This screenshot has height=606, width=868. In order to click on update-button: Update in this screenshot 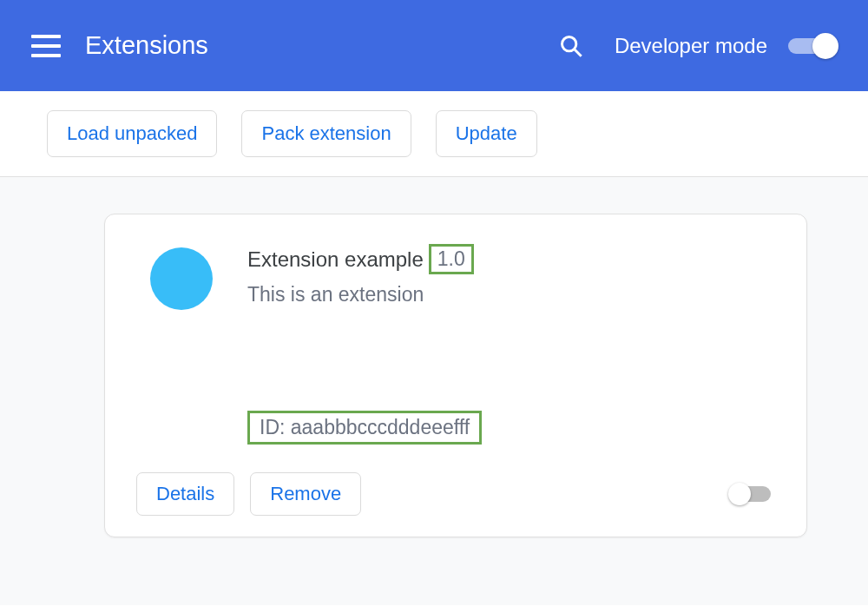, I will do `click(486, 134)`.